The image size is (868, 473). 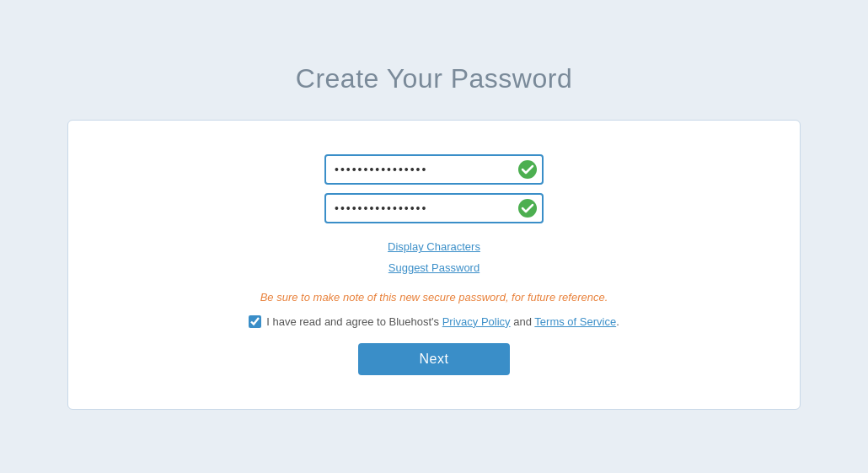 I want to click on next-button: Next, so click(x=434, y=359).